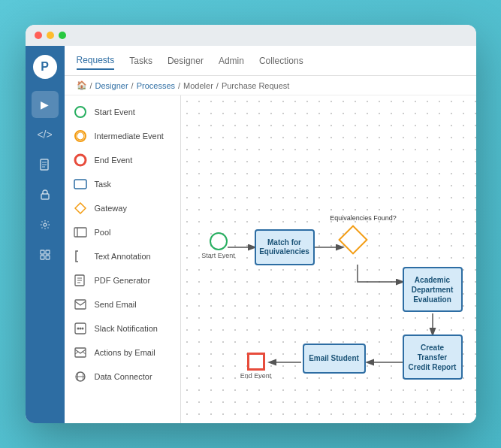  What do you see at coordinates (186, 61) in the screenshot?
I see `nav-designer: Designer` at bounding box center [186, 61].